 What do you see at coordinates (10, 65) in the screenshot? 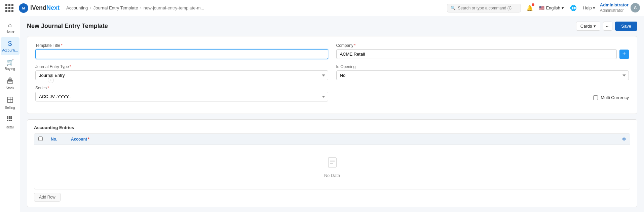
I see `sidebar-item-buying: 🛒 Buying` at bounding box center [10, 65].